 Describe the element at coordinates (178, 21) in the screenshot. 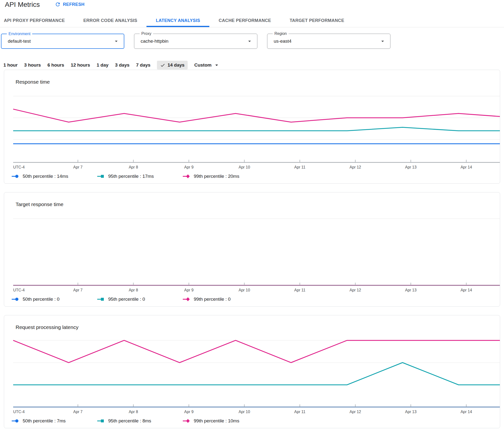

I see `tab-latency-analysis: LATENCY ANALYSIS` at that location.